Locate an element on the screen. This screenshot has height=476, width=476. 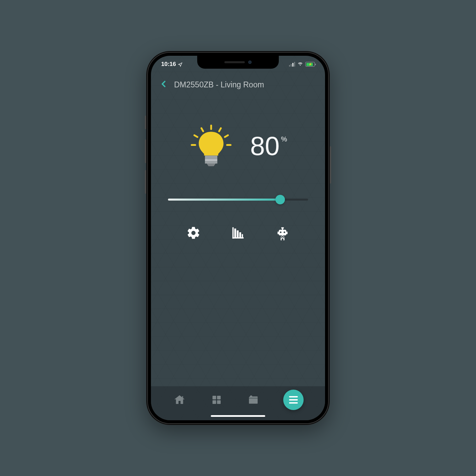
notch is located at coordinates (238, 62).